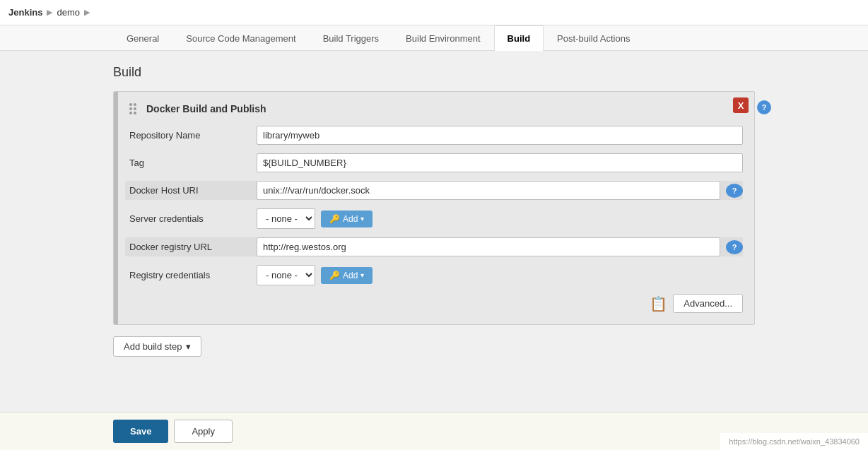 The height and width of the screenshot is (450, 868). What do you see at coordinates (351, 38) in the screenshot?
I see `tab-build-triggers: Build Triggers` at bounding box center [351, 38].